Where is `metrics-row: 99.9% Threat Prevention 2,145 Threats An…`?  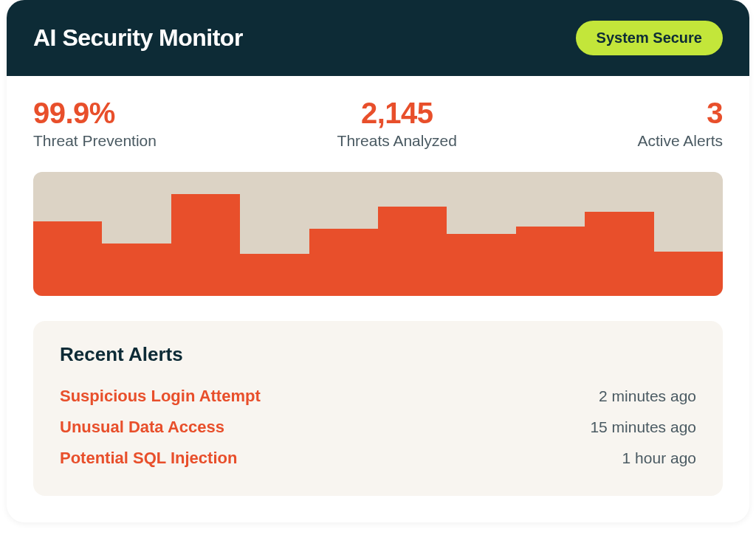
metrics-row: 99.9% Threat Prevention 2,145 Threats An… is located at coordinates (378, 123).